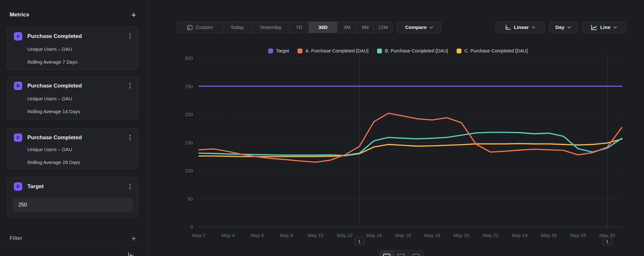 The height and width of the screenshot is (256, 644). Describe the element at coordinates (520, 235) in the screenshot. I see `x-axis-label-may-24: May 24` at that location.